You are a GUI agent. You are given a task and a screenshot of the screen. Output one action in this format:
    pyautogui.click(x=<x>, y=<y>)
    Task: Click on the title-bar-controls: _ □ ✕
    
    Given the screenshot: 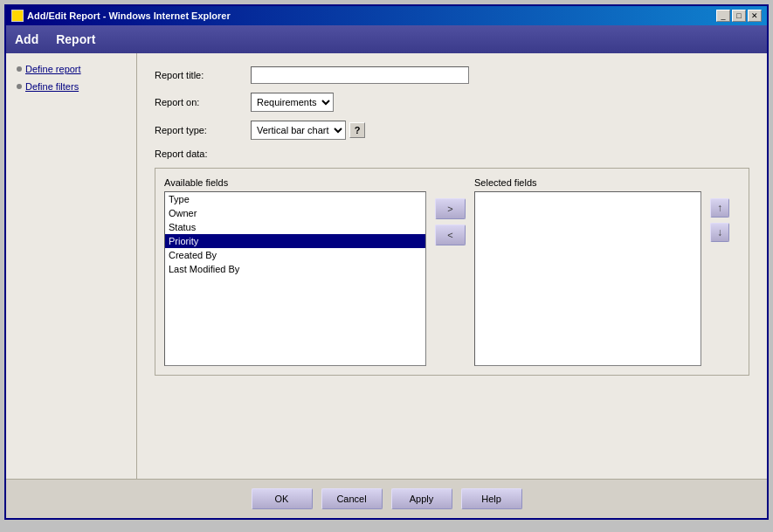 What is the action you would take?
    pyautogui.click(x=739, y=16)
    